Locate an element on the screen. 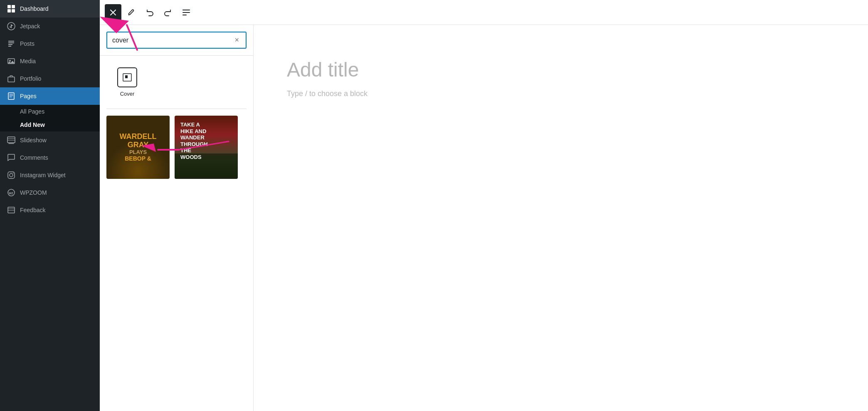  media-label: Media is located at coordinates (28, 61).